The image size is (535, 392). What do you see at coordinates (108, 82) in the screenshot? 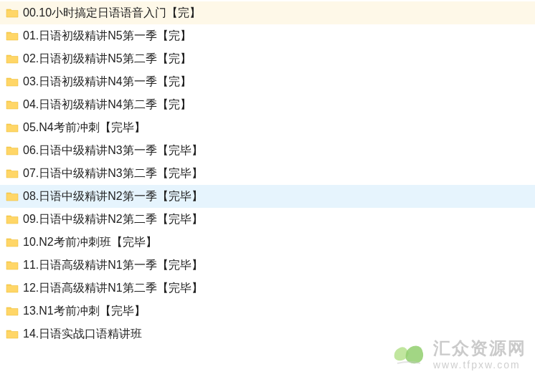
I see `file-name: 03.日语初级精讲N4第一季【完】` at bounding box center [108, 82].